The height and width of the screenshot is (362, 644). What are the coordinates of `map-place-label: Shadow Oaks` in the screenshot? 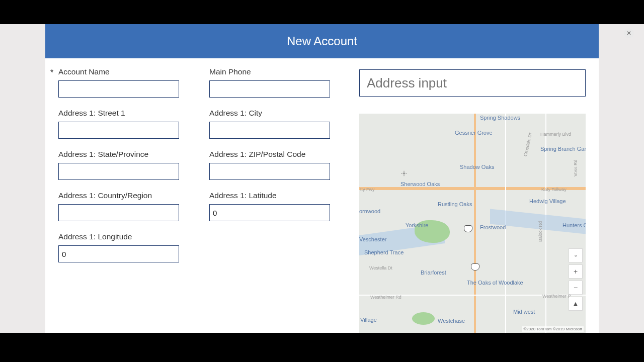 It's located at (477, 167).